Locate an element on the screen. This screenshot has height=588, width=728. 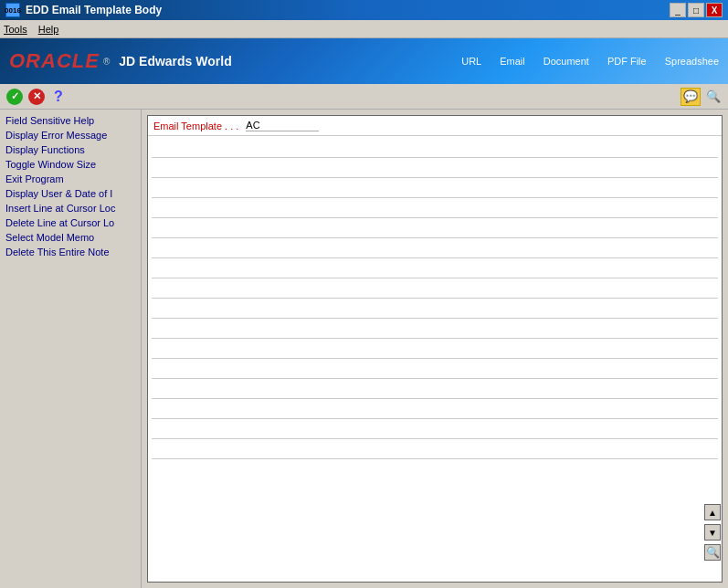
toolbar: ✓ ✕ ? 💬 🔍 is located at coordinates (364, 97).